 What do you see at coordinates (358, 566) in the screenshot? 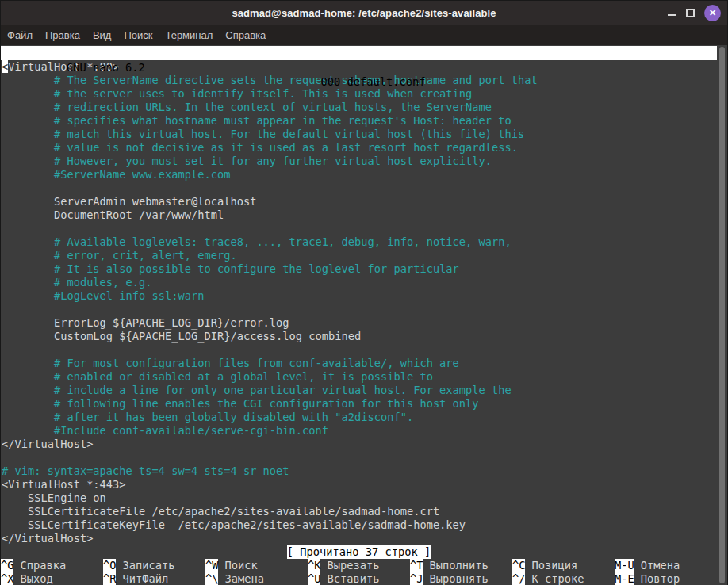
I see `shortcut-row-1: ^GСправка^OЗаписать^WПоиск^KВырезать^TВы…` at bounding box center [358, 566].